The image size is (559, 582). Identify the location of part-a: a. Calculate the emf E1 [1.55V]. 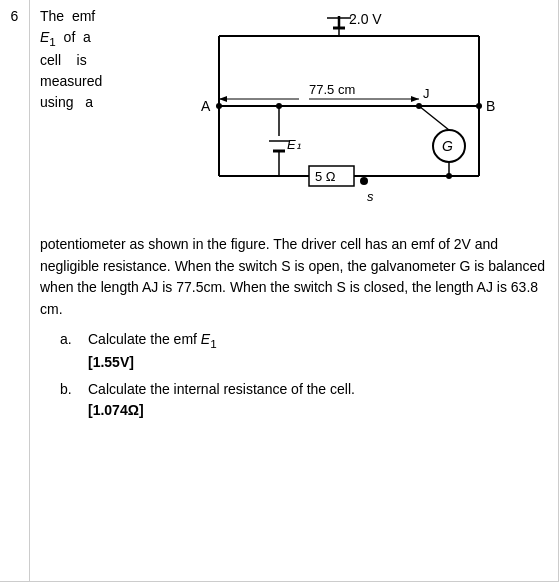
(304, 351).